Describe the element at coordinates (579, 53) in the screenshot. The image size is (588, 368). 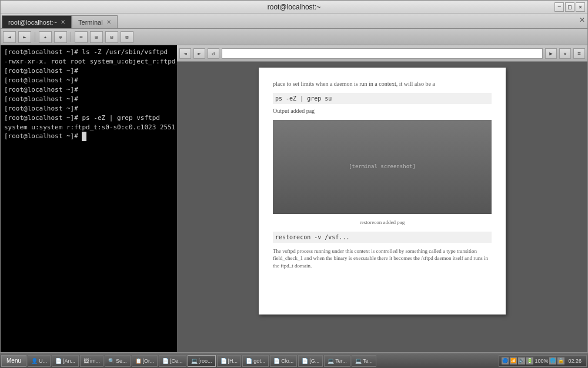
I see `browser-menu-button: ≡` at that location.